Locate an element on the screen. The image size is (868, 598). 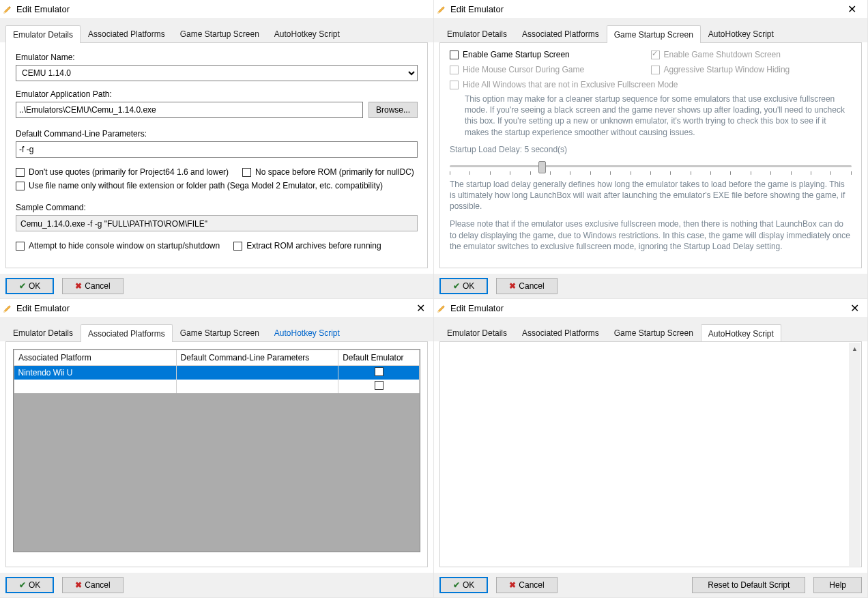
check-noquotes: Don't use quotes (primarily for Project6… is located at coordinates (122, 172).